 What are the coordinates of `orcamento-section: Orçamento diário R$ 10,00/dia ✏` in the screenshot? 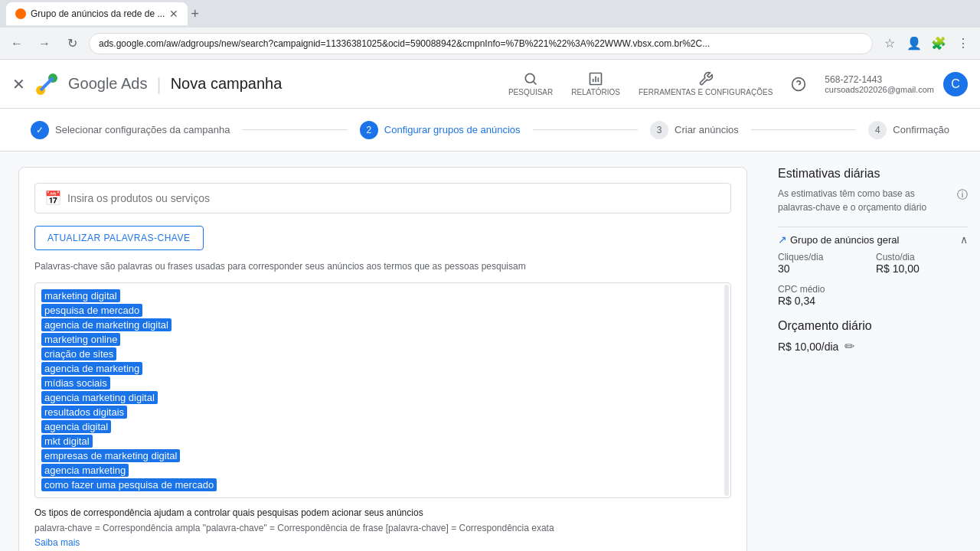 It's located at (873, 337).